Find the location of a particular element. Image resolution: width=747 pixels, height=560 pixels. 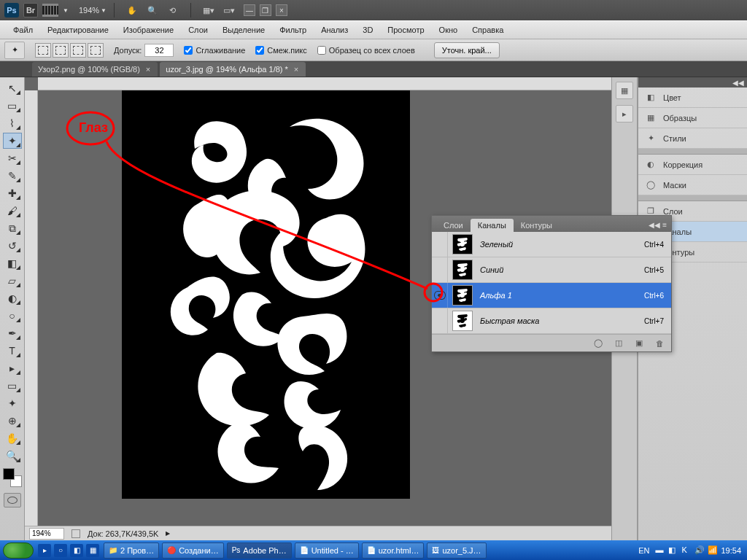

panel-swatches: ▦Образцы is located at coordinates (693, 118).